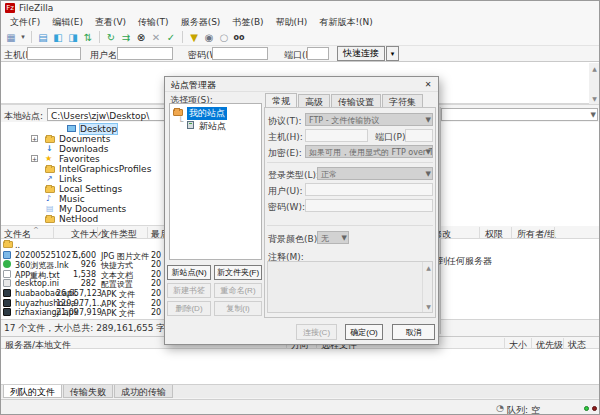  I want to click on sync-browsing-icon: ○, so click(224, 38).